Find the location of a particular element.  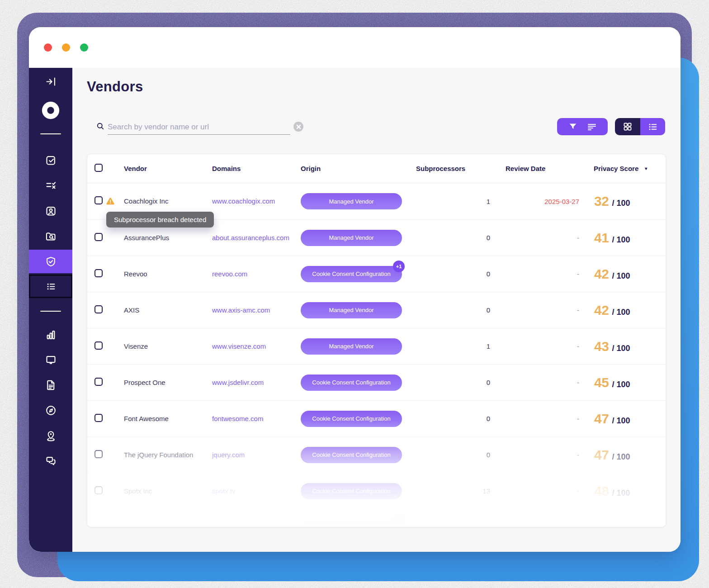

sidebar is located at coordinates (51, 310).